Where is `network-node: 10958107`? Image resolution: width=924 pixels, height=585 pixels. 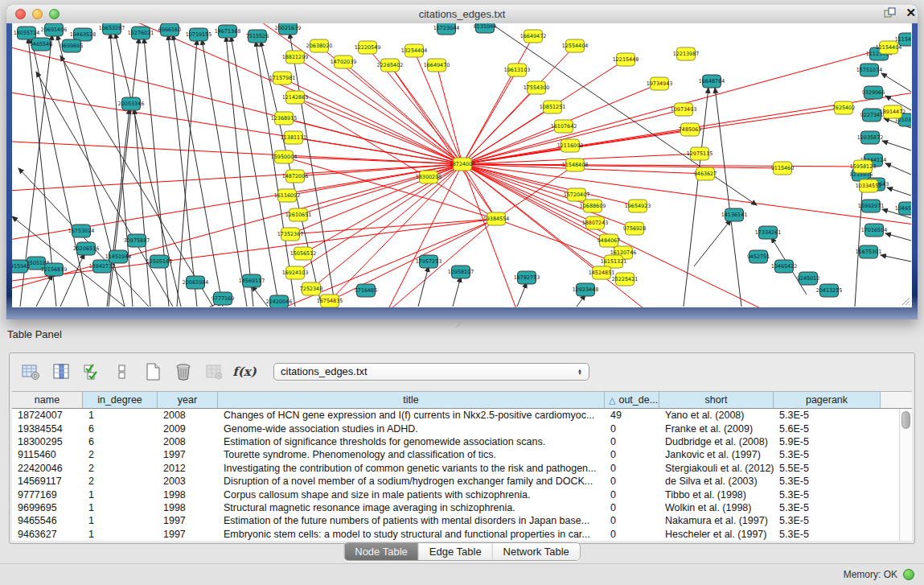
network-node: 10958107 is located at coordinates (462, 272).